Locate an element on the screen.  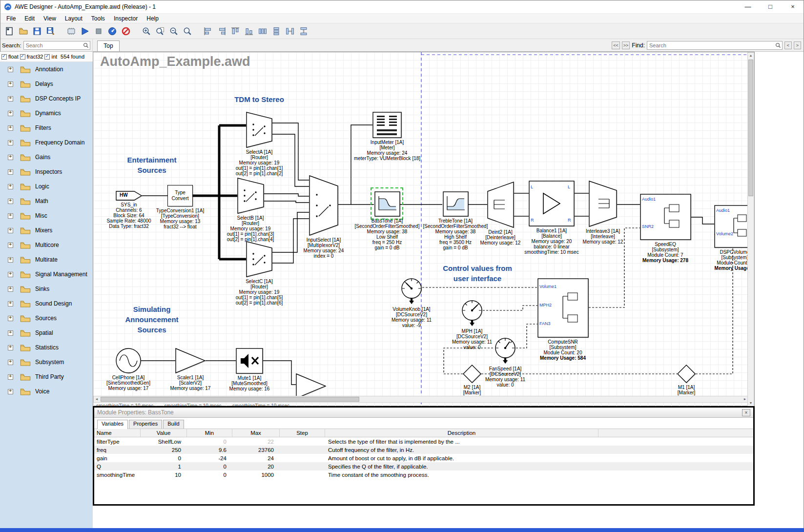
close-button: × is located at coordinates (793, 7).